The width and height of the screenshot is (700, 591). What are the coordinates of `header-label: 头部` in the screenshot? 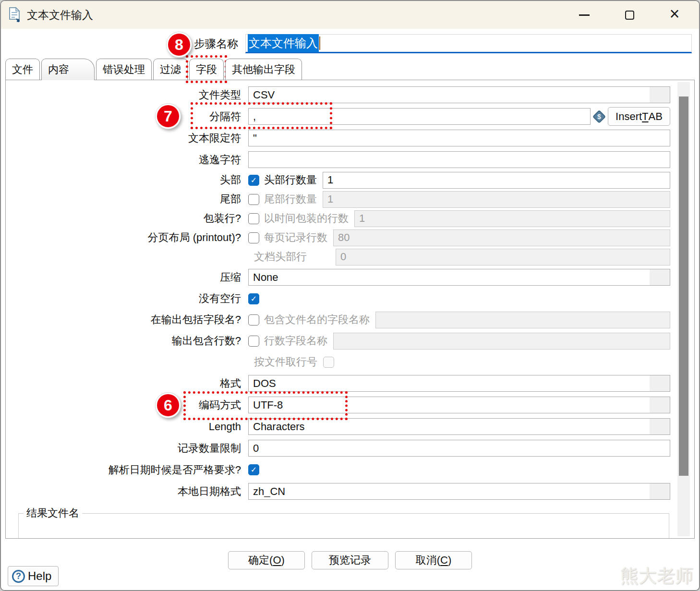 It's located at (127, 180).